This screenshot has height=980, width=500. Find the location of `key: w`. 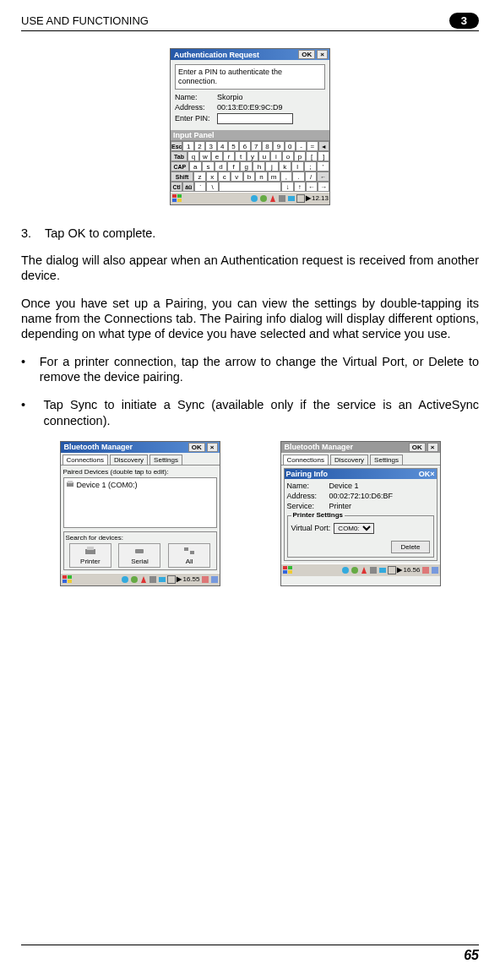

key: w is located at coordinates (205, 156).